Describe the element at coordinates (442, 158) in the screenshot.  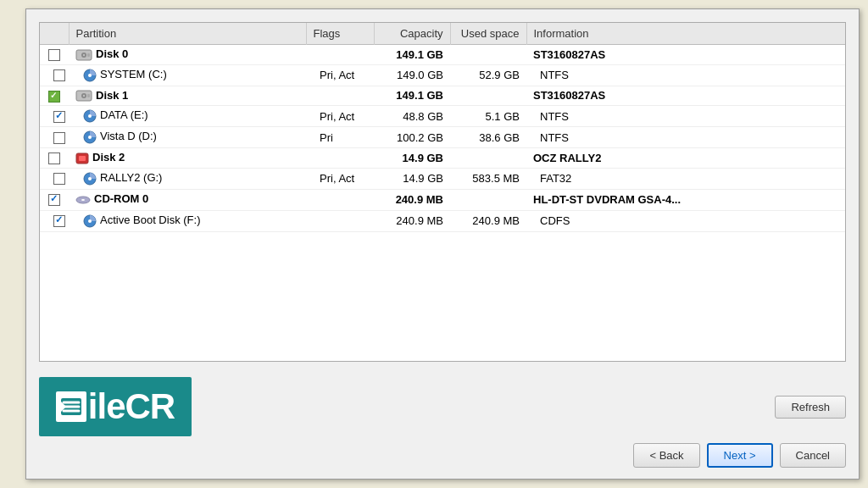
I see `table-row: Disk 214.9 GBOCZ RALLY2` at that location.